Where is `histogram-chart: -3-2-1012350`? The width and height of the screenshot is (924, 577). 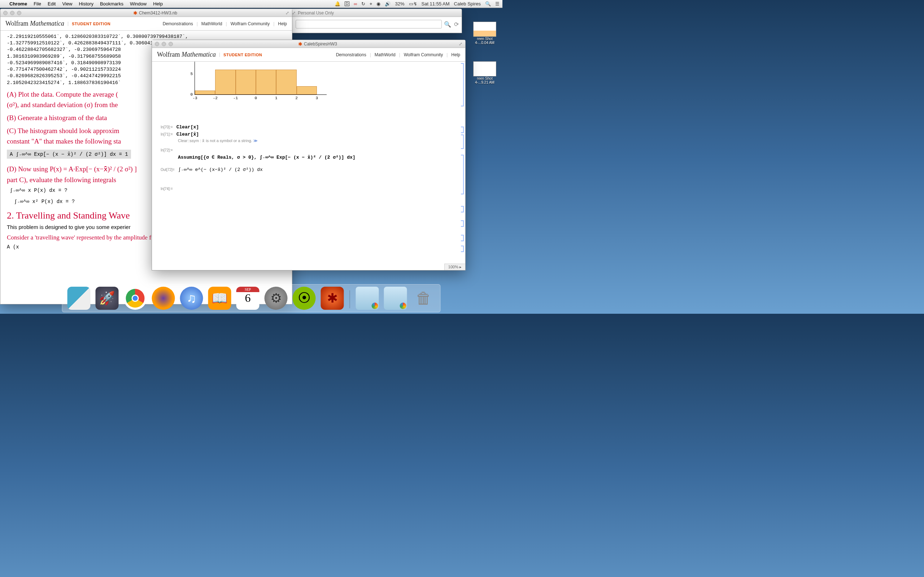 histogram-chart: -3-2-1012350 is located at coordinates (251, 82).